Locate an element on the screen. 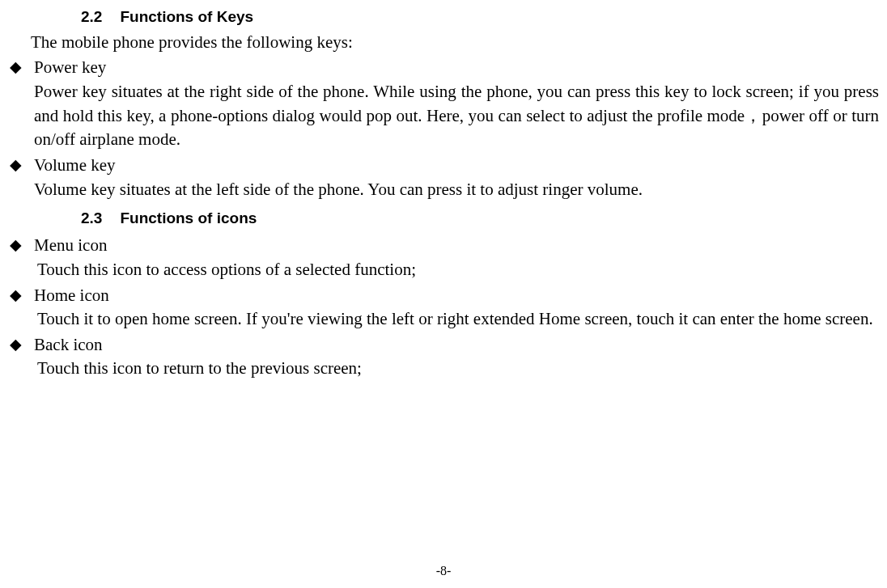  section-2-2-number: 2.2 is located at coordinates (91, 17).